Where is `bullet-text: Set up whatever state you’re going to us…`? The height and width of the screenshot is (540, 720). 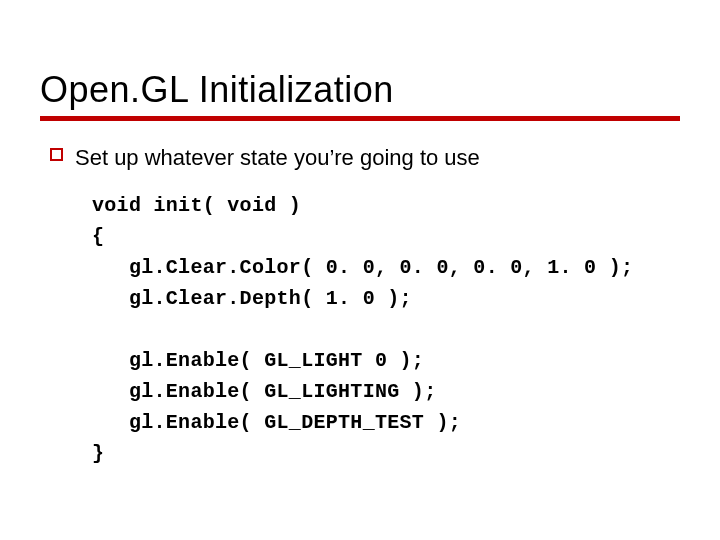 bullet-text: Set up whatever state you’re going to us… is located at coordinates (278, 158).